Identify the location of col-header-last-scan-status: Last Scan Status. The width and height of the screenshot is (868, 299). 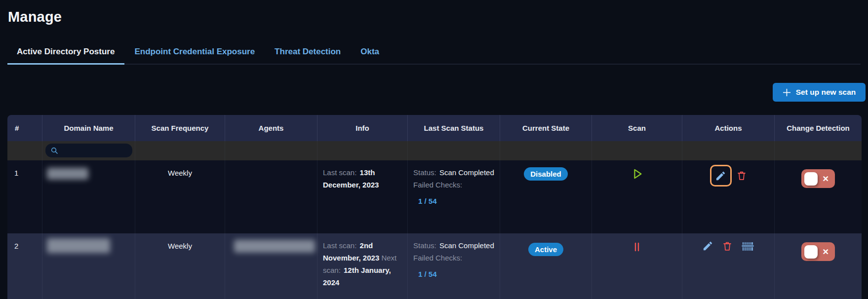
(454, 128).